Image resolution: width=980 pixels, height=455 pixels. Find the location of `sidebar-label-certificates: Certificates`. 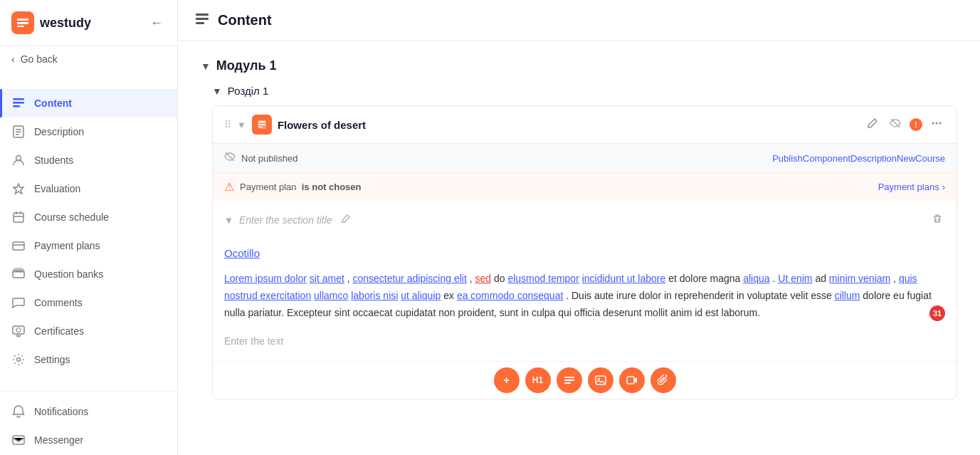

sidebar-label-certificates: Certificates is located at coordinates (59, 331).